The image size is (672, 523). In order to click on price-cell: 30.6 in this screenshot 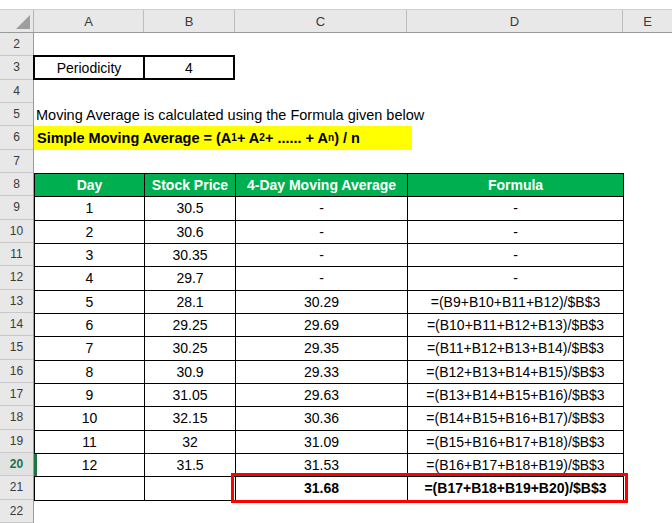, I will do `click(190, 232)`.